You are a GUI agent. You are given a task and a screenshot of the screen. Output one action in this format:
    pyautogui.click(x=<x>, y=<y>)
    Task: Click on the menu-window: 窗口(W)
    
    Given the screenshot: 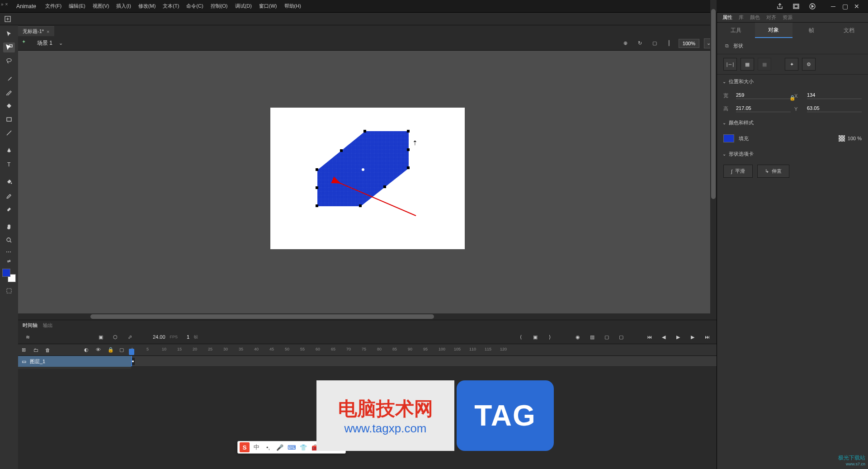 What is the action you would take?
    pyautogui.click(x=268, y=6)
    